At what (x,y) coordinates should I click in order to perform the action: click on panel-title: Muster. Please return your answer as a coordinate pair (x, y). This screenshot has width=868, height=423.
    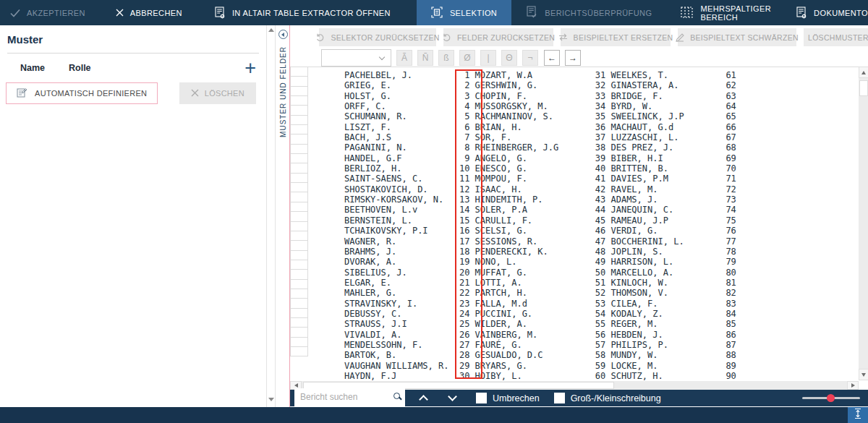
    Looking at the image, I should click on (133, 35).